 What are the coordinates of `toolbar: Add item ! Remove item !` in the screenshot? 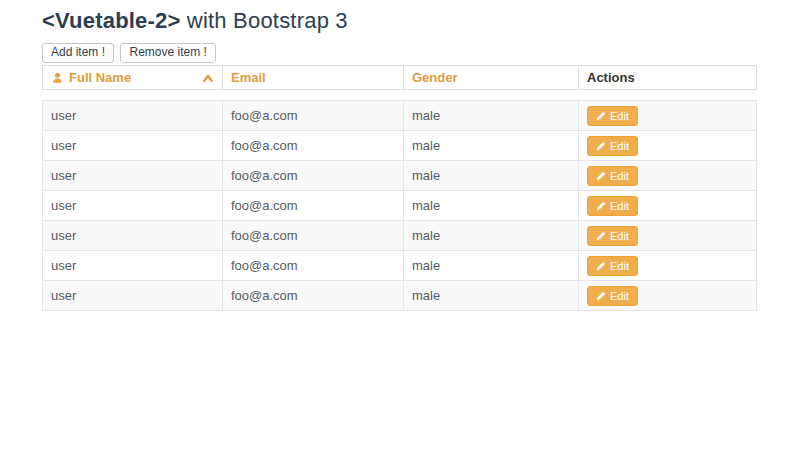 It's located at (400, 52).